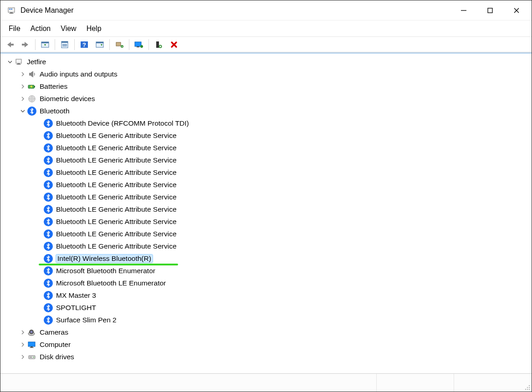 The image size is (532, 392). Describe the element at coordinates (32, 87) in the screenshot. I see `battery-icon` at that location.